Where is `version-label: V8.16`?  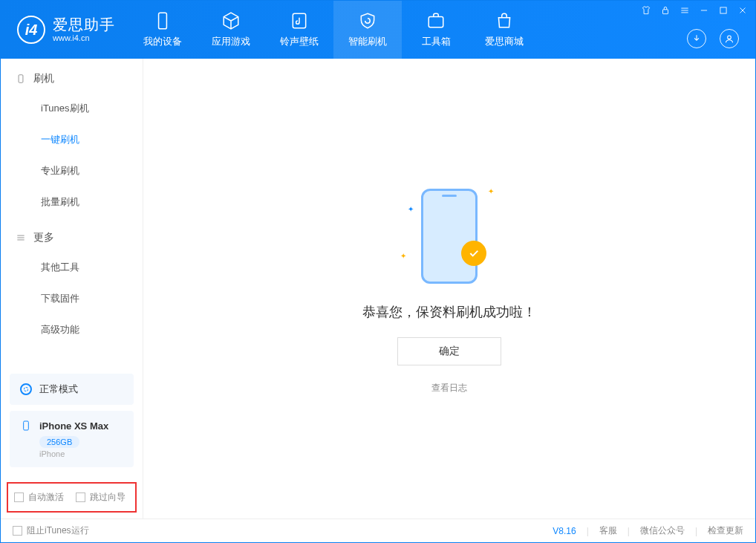
version-label: V8.16 is located at coordinates (564, 531).